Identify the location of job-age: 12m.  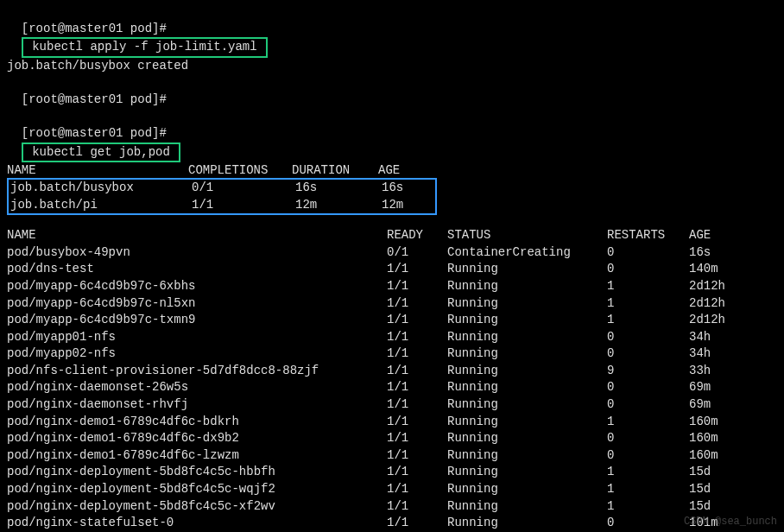
(408, 206).